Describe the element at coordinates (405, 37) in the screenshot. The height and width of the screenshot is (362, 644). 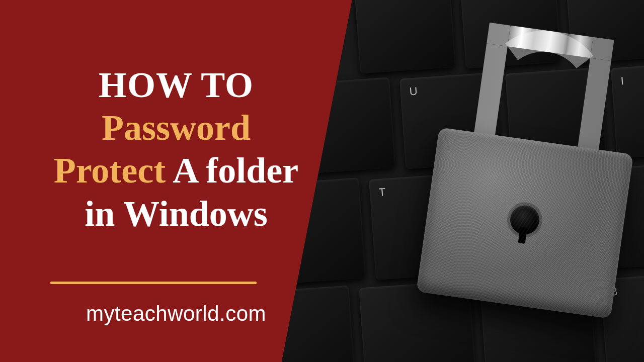
I see `keyboard-key` at that location.